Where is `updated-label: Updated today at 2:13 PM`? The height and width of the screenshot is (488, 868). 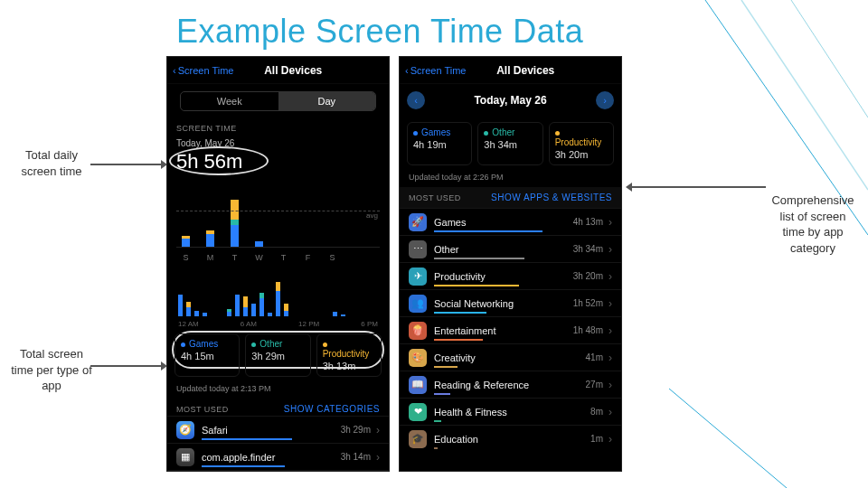 updated-label: Updated today at 2:13 PM is located at coordinates (278, 389).